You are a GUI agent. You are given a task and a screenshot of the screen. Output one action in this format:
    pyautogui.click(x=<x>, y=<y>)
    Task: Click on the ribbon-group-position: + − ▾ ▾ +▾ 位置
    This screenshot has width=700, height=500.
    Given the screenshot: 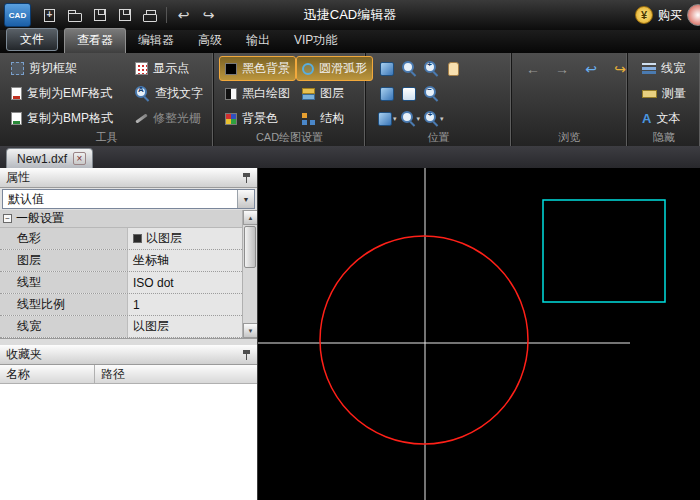 What is the action you would take?
    pyautogui.click(x=439, y=100)
    